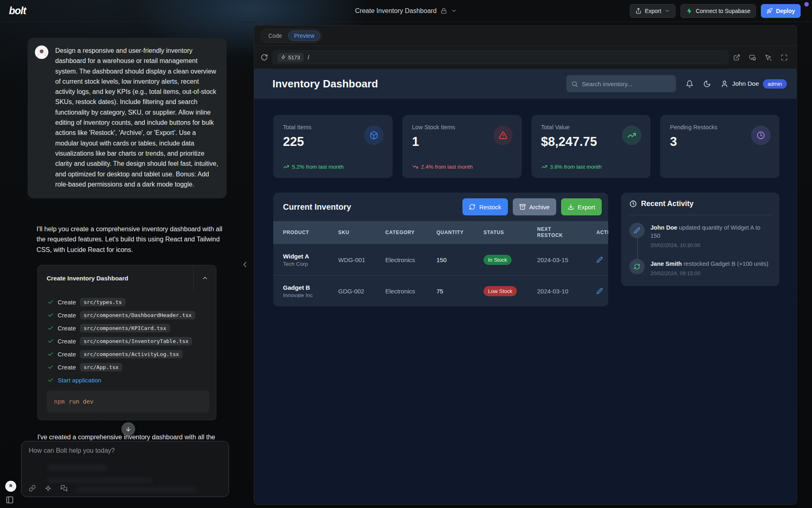  Describe the element at coordinates (768, 58) in the screenshot. I see `inspector-off-icon` at that location.